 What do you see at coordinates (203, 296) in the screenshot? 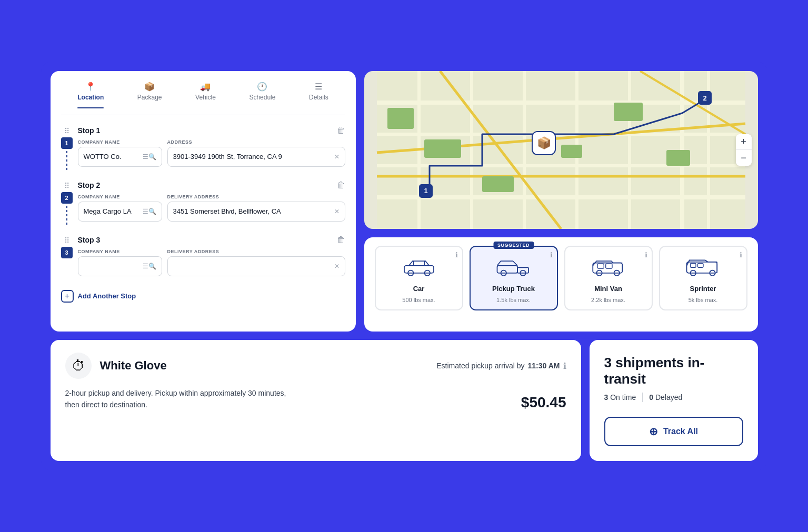
I see `add-another-stop-button: + Add Another Stop` at bounding box center [203, 296].